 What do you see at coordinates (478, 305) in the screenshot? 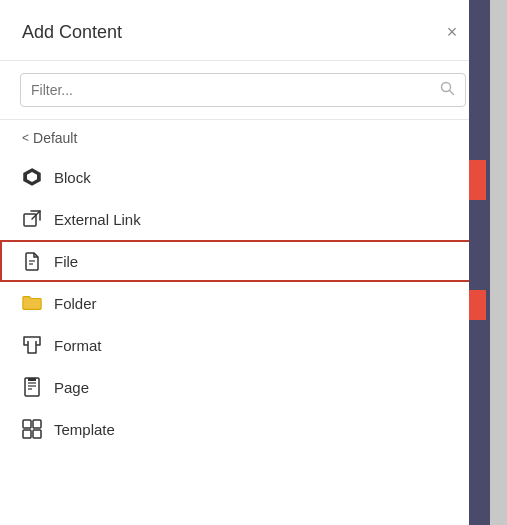
I see `right-panel-accent2` at bounding box center [478, 305].